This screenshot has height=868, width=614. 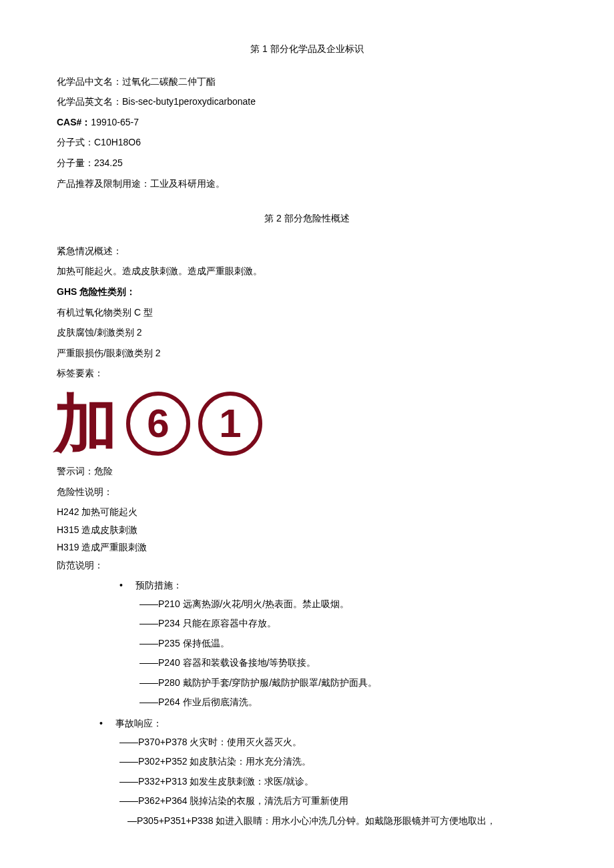 What do you see at coordinates (337, 644) in the screenshot?
I see `prevention-group: 预防措施： ——P210 远离热源/火花/明火/热表面。禁止吸烟。 ——P234…` at bounding box center [337, 644].